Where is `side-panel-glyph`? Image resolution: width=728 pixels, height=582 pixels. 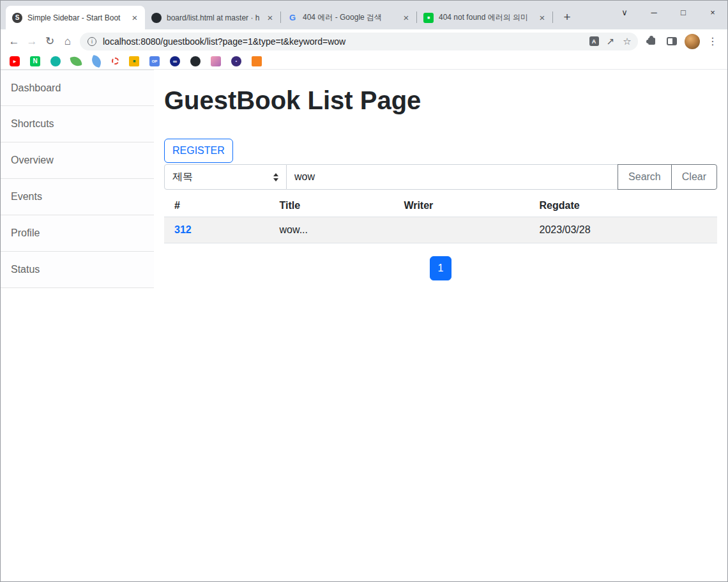 side-panel-glyph is located at coordinates (672, 41).